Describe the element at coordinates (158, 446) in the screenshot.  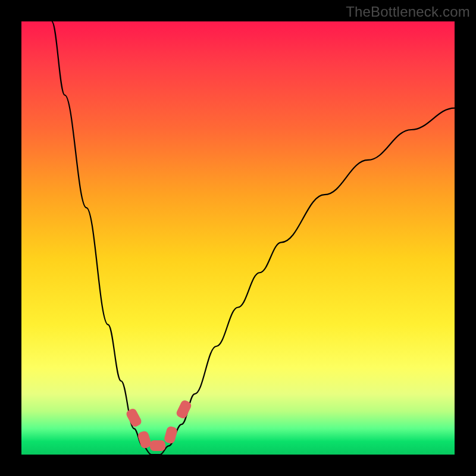
I see `curve-marker` at that location.